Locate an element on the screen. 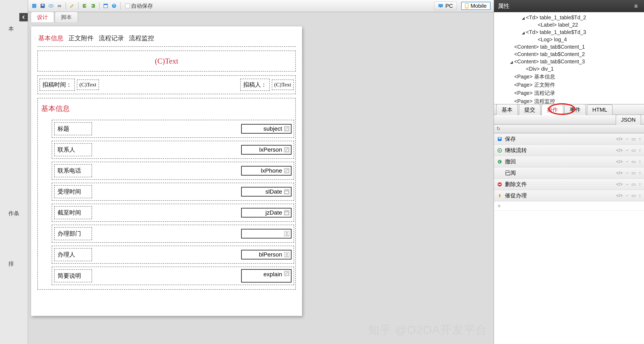 The width and height of the screenshot is (644, 344). new-icon is located at coordinates (34, 6).